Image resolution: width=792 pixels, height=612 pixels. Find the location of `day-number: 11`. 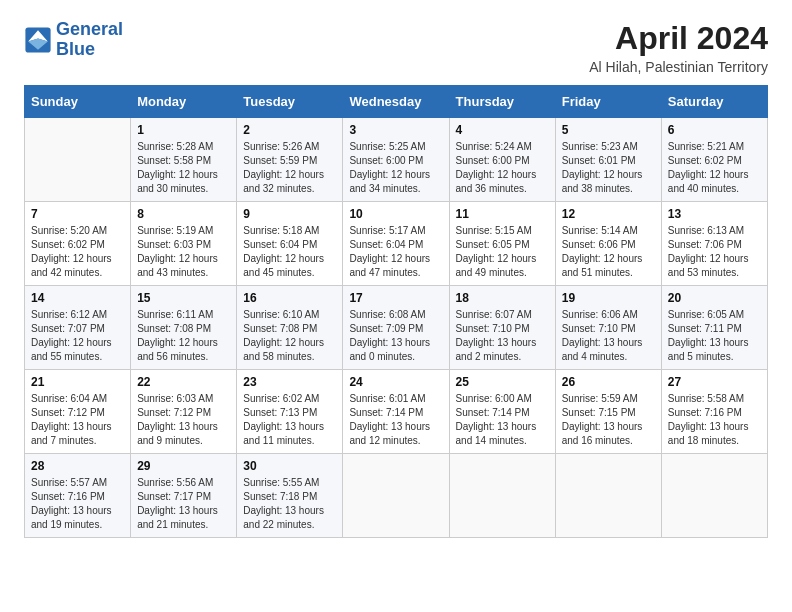

day-number: 11 is located at coordinates (502, 214).